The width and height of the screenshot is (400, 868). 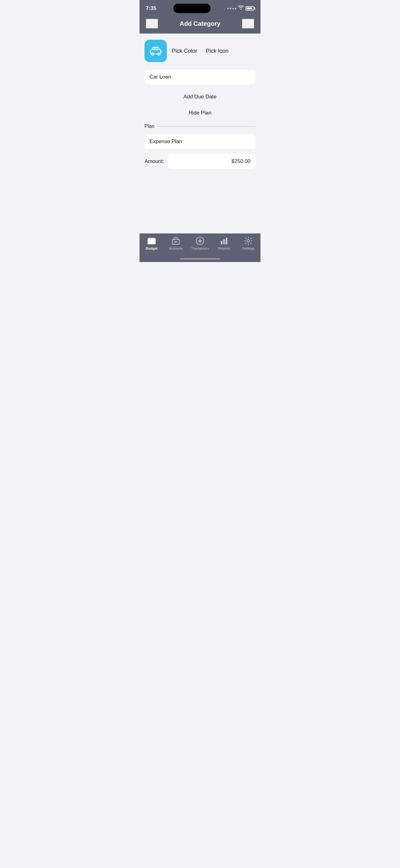 What do you see at coordinates (192, 8) in the screenshot?
I see `notch` at bounding box center [192, 8].